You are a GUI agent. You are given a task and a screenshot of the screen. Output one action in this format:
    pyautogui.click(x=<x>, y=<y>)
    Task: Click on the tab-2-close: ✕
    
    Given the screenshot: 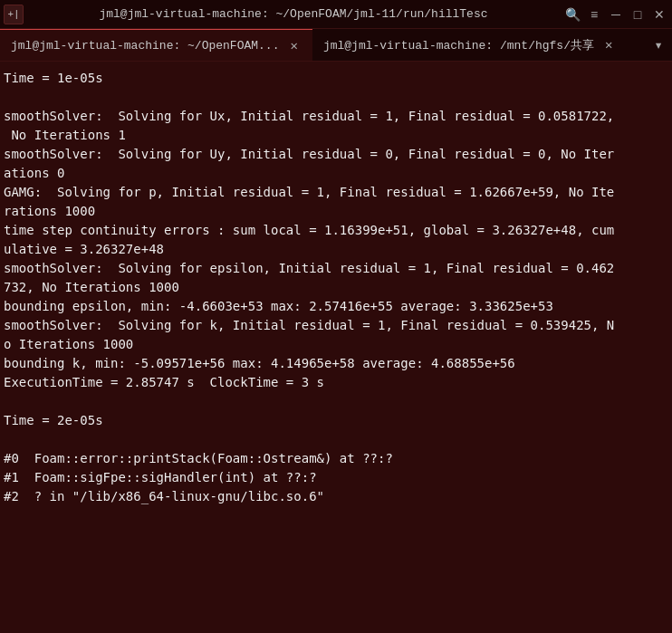 What is the action you would take?
    pyautogui.click(x=609, y=45)
    